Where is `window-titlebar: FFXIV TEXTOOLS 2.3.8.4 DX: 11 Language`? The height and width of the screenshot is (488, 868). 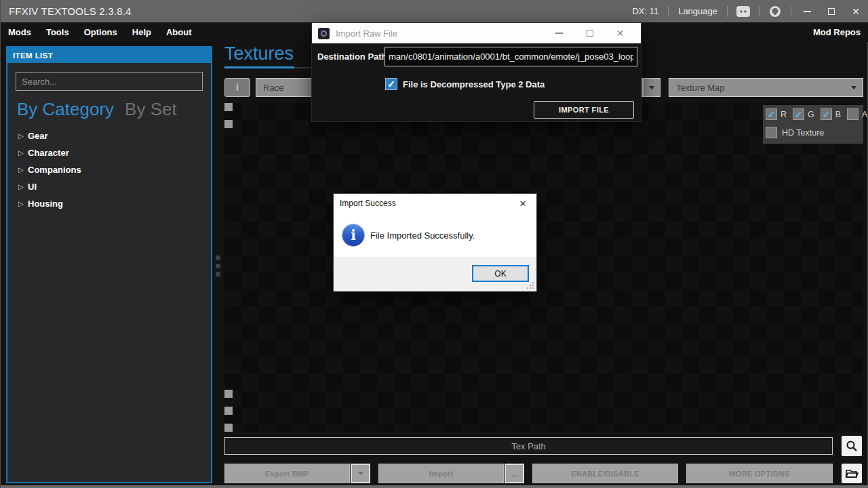
window-titlebar: FFXIV TEXTOOLS 2.3.8.4 DX: 11 Language is located at coordinates (434, 11).